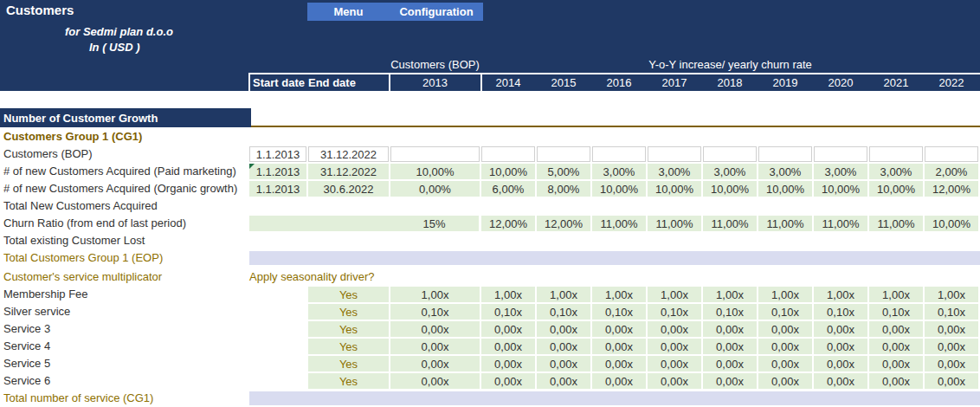 The height and width of the screenshot is (407, 980). I want to click on value-cell: 6,00%, so click(508, 189).